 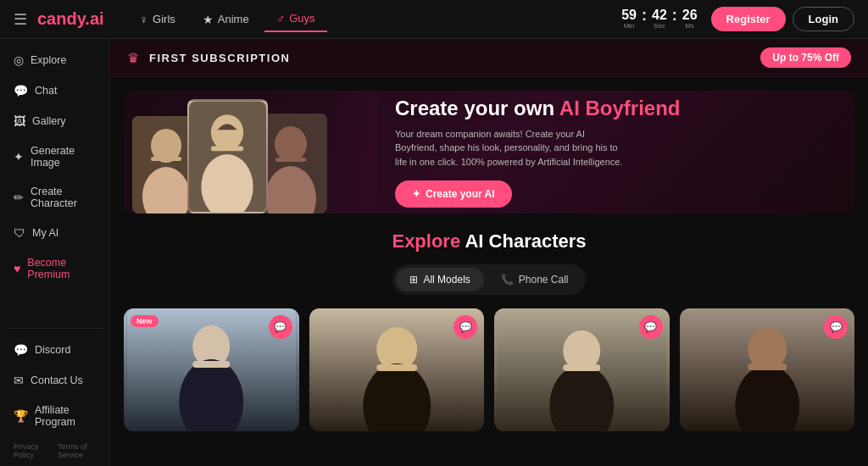 I want to click on privacy-policy-link: Privacy Policy, so click(x=30, y=451).